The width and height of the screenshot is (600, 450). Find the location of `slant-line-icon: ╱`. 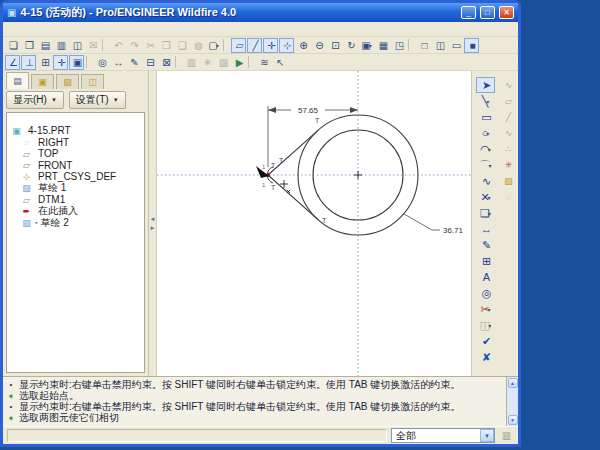

slant-line-icon: ╱ is located at coordinates (508, 117).